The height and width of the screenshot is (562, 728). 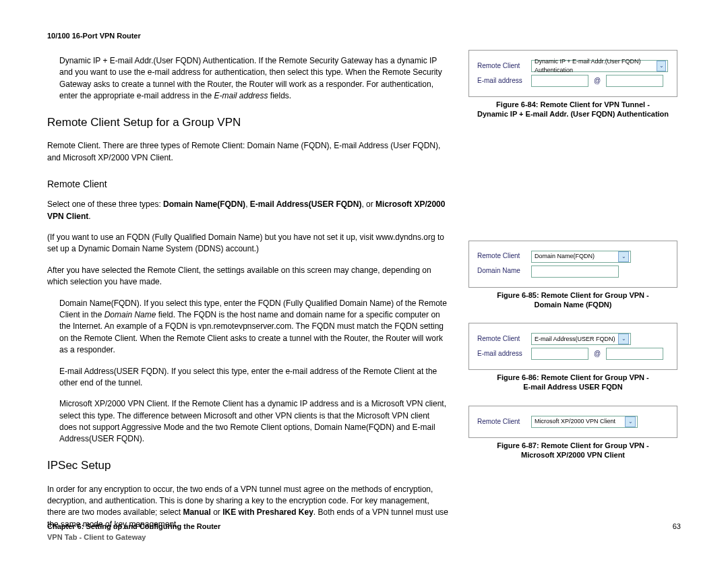 I want to click on fig84-at: @, so click(x=597, y=81).